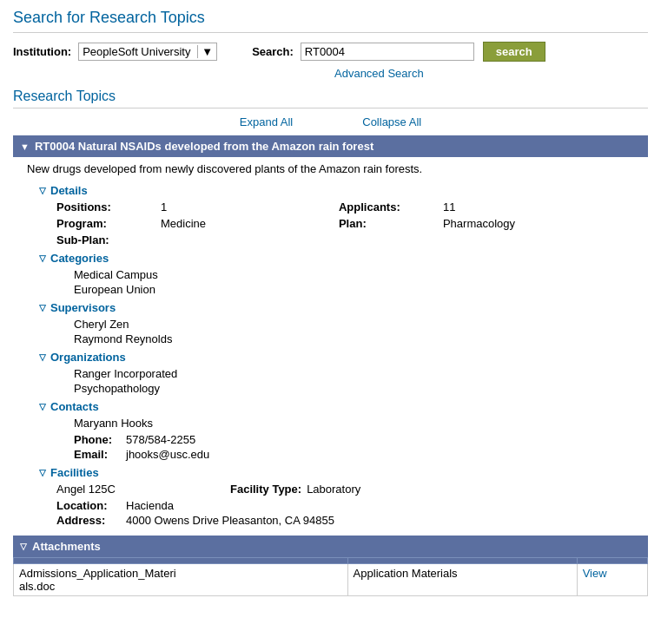 This screenshot has width=661, height=644. Describe the element at coordinates (75, 472) in the screenshot. I see `facilities-label-text: Facilities` at that location.